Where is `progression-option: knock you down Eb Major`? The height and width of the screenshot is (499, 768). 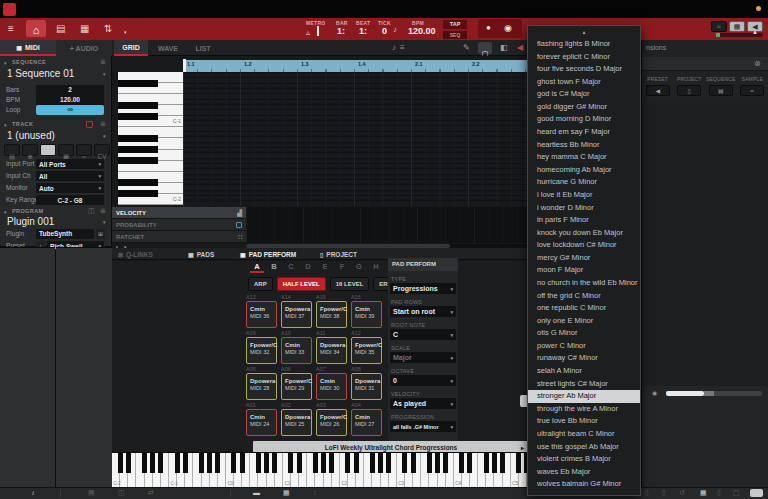
progression-option: knock you down Eb Major is located at coordinates (584, 234).